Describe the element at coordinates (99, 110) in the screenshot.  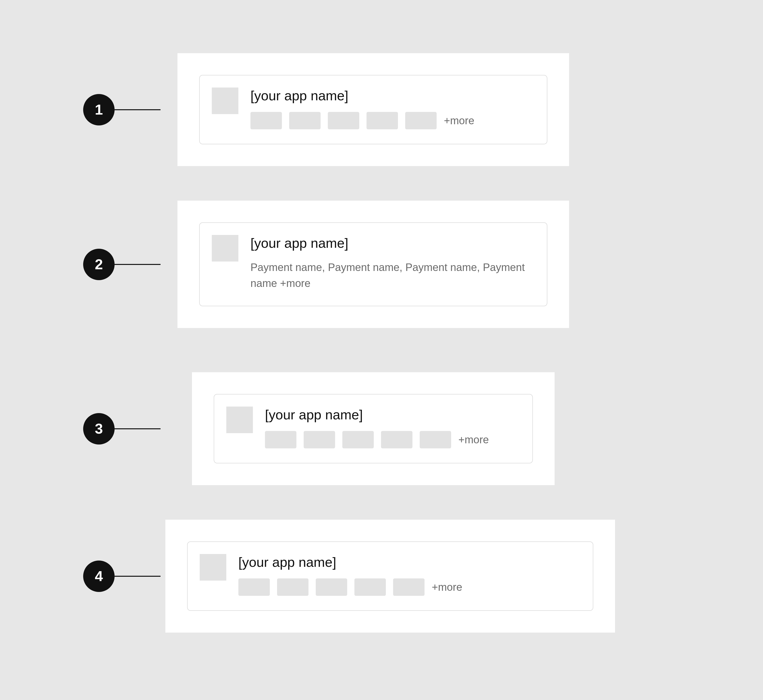
I see `annotation-badge-1: 1` at that location.